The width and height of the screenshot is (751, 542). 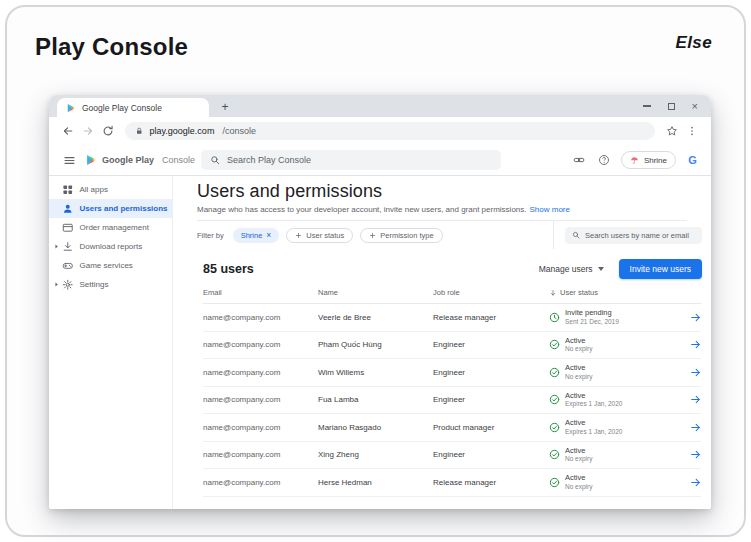 What do you see at coordinates (178, 160) in the screenshot?
I see `logo-text-secondary: Console` at bounding box center [178, 160].